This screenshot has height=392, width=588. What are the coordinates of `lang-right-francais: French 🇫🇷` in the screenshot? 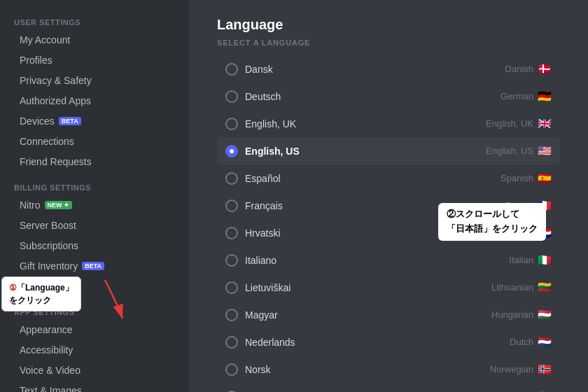 It's located at (528, 206).